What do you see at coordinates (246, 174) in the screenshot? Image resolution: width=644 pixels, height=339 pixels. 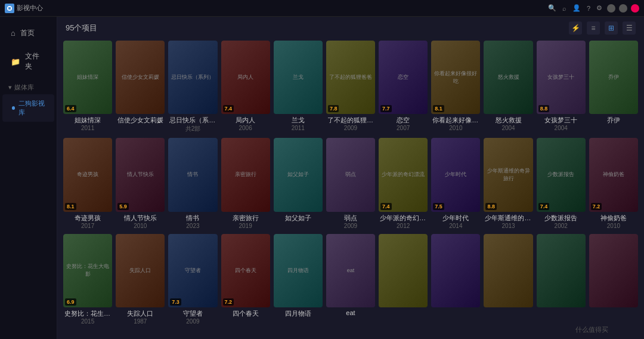 I see `poster-bg: 亲密旅行` at bounding box center [246, 174].